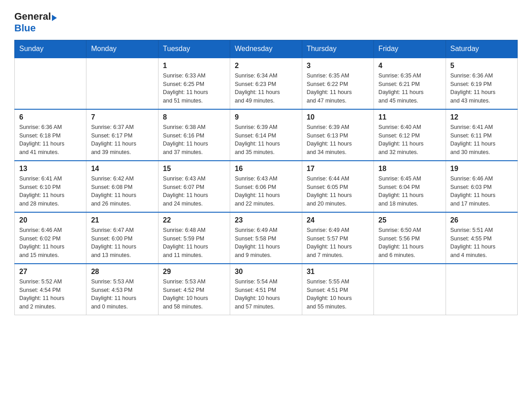 This screenshot has width=532, height=411. Describe the element at coordinates (122, 49) in the screenshot. I see `weekday-header-monday: Monday` at that location.